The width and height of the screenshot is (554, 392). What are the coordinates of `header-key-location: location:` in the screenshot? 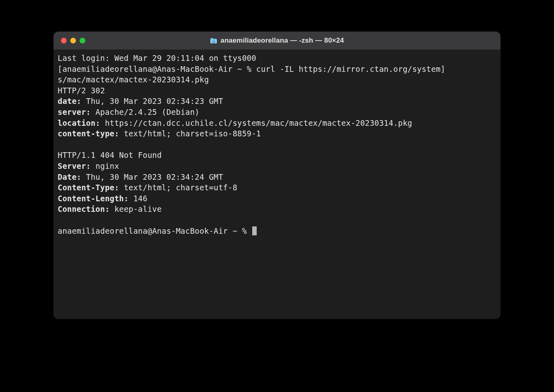 It's located at (79, 123).